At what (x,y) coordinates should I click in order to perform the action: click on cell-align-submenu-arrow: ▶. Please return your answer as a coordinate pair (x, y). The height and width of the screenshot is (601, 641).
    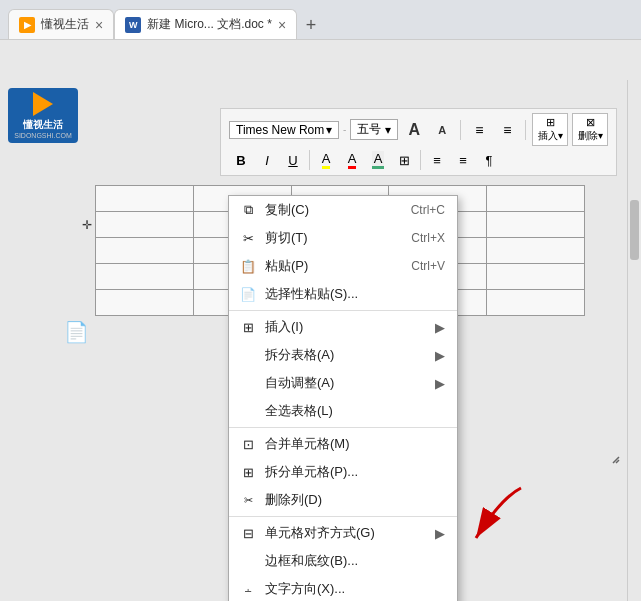
    Looking at the image, I should click on (440, 534).